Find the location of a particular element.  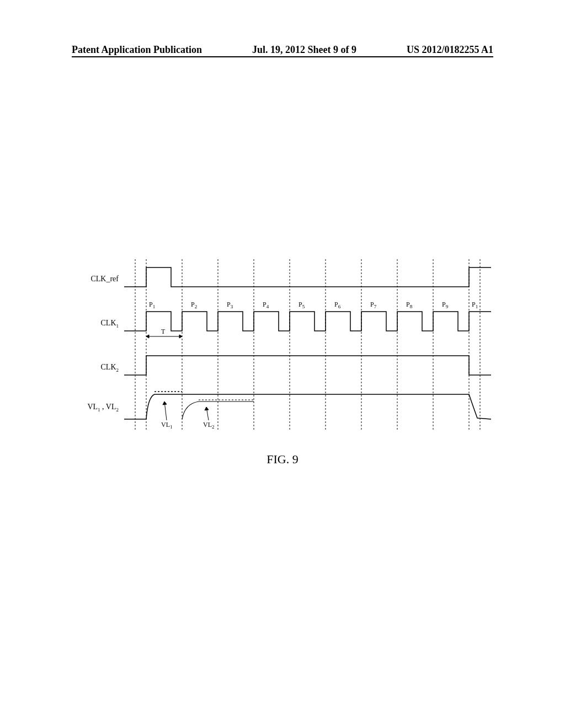

label-t: T is located at coordinates (163, 332).